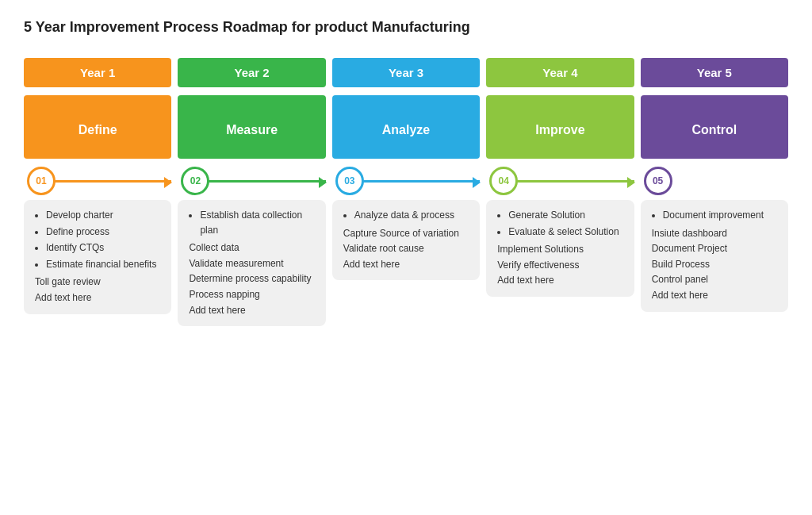  Describe the element at coordinates (253, 248) in the screenshot. I see `content-text: Collect data` at that location.